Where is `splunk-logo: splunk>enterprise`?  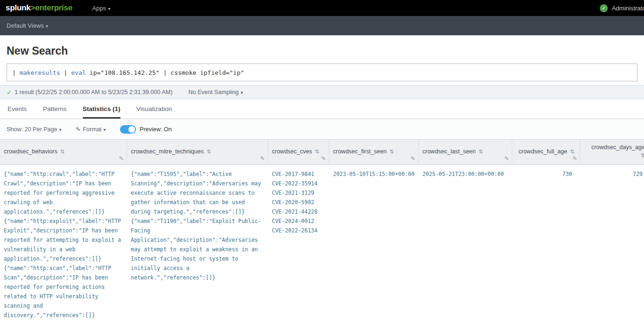 splunk-logo: splunk>enterprise is located at coordinates (39, 8).